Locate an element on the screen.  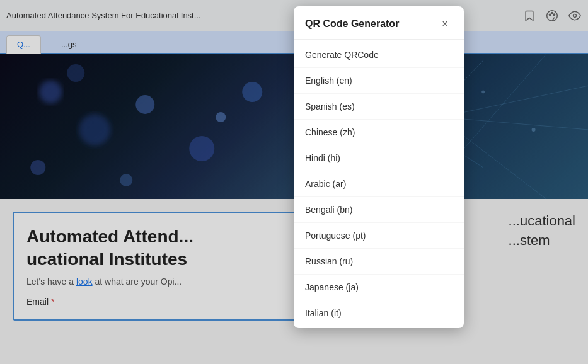
menu-item: Generate QRCode is located at coordinates (379, 55).